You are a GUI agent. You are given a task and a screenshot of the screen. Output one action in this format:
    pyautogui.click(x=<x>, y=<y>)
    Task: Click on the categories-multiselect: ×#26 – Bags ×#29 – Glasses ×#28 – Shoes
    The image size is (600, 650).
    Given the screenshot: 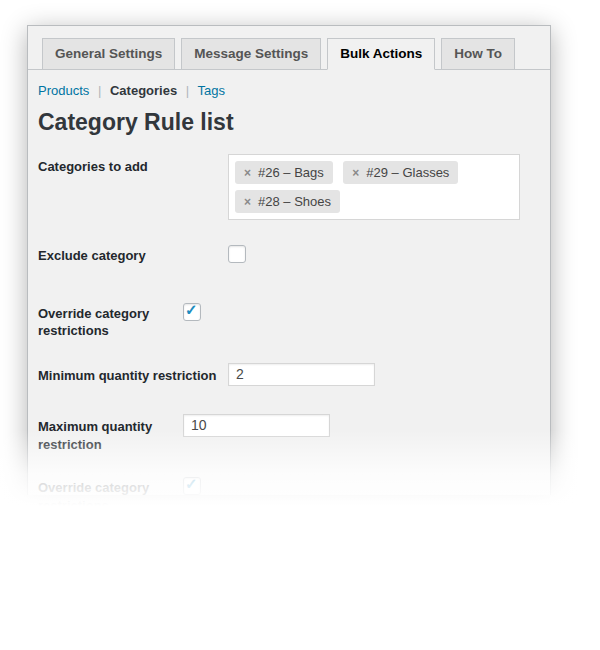 What is the action you would take?
    pyautogui.click(x=374, y=187)
    